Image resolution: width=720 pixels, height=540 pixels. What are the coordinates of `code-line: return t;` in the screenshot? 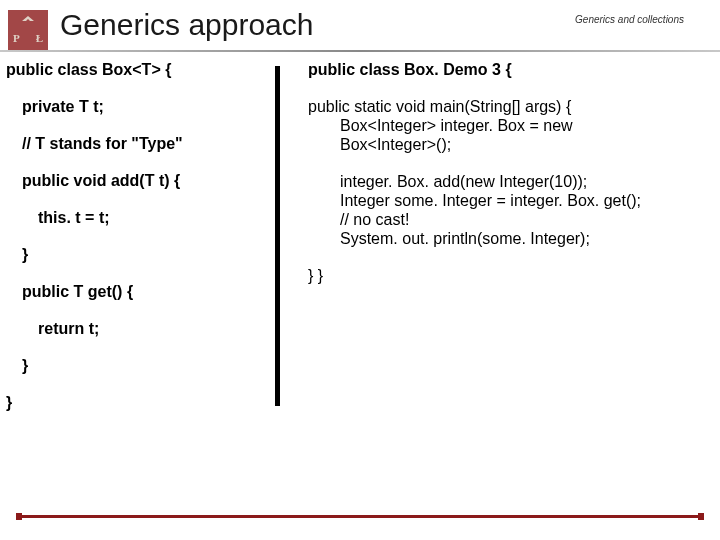 It's located at (140, 329).